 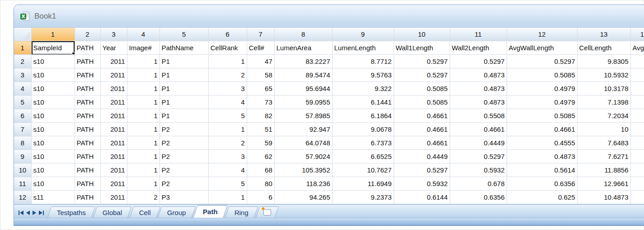 I want to click on row-header-9: 9, so click(x=23, y=157).